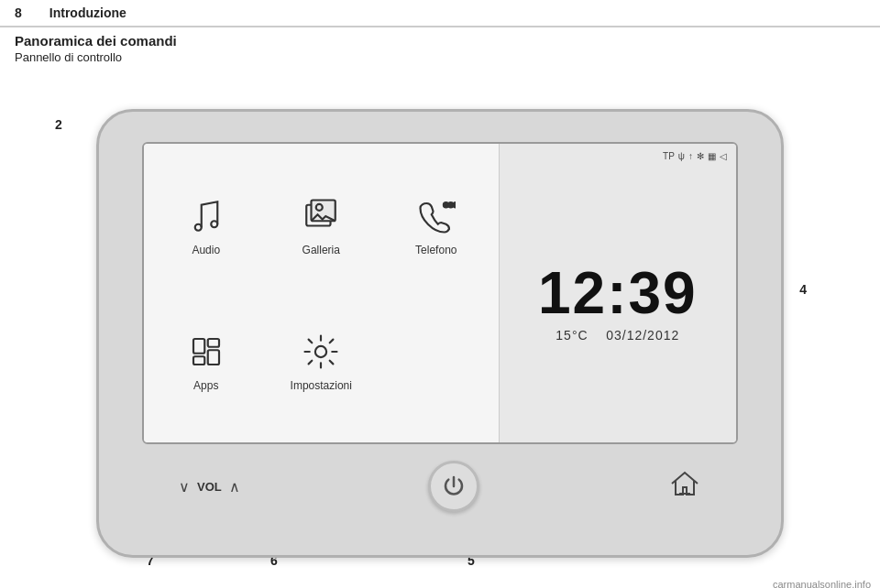  What do you see at coordinates (206, 216) in the screenshot?
I see `audio-icon` at bounding box center [206, 216].